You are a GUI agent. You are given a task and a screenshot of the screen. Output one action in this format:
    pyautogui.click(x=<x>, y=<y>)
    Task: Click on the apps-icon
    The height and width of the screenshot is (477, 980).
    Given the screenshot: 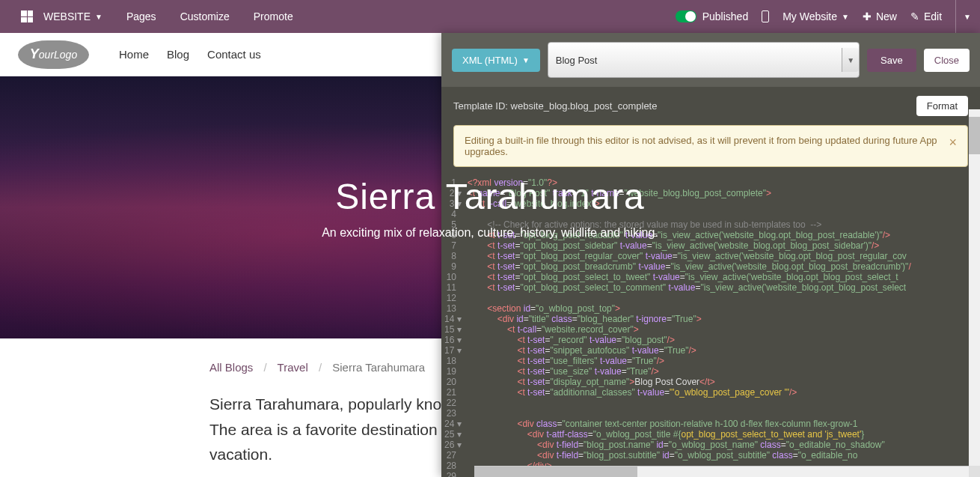 What is the action you would take?
    pyautogui.click(x=27, y=16)
    